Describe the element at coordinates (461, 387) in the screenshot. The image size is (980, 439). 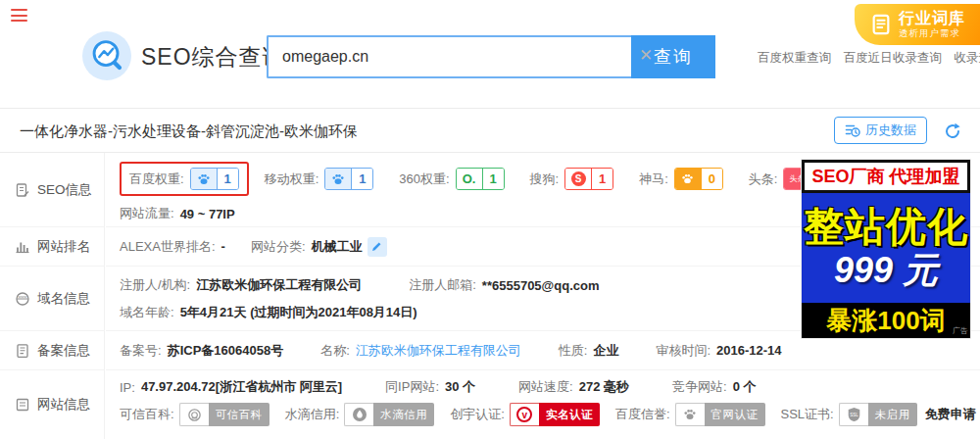
I see `same-ip-value: 30 个` at that location.